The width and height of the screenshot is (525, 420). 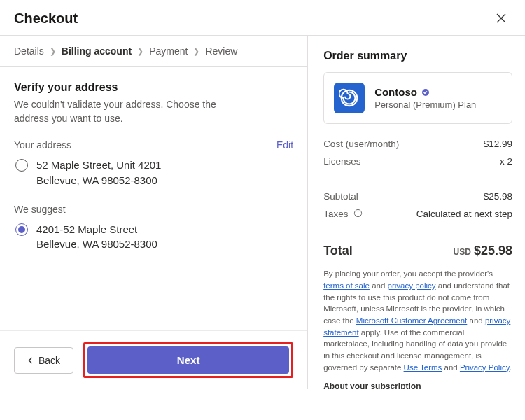 I want to click on next-button: Next, so click(x=188, y=360).